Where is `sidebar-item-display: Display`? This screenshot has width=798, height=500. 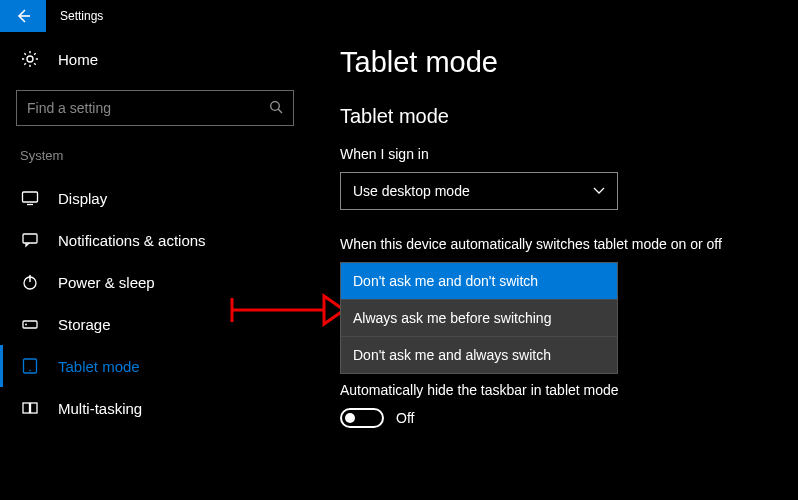 sidebar-item-display: Display is located at coordinates (147, 198).